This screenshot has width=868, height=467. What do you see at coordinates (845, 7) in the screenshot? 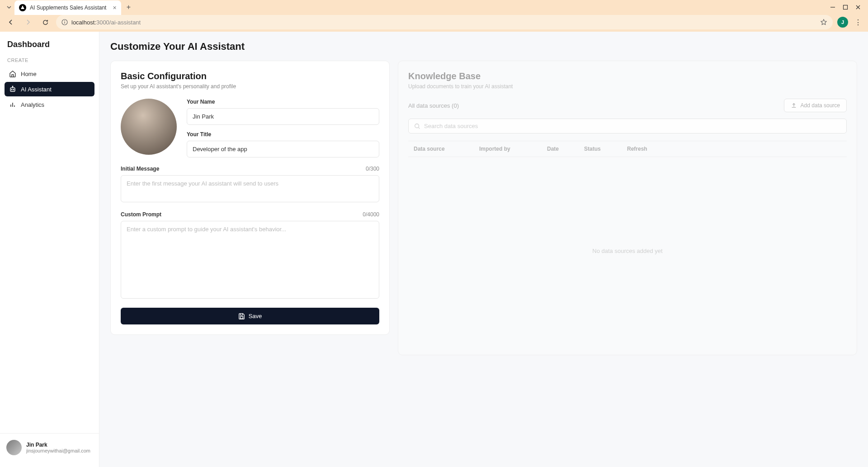
I see `window-maximize-icon` at bounding box center [845, 7].